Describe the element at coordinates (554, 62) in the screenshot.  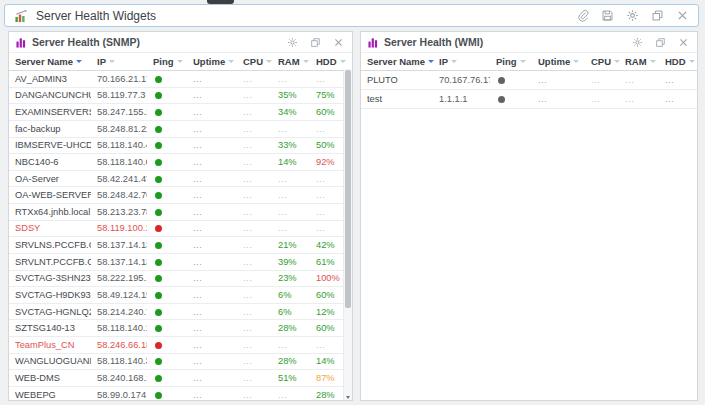
I see `column-header-label: Uptime` at that location.